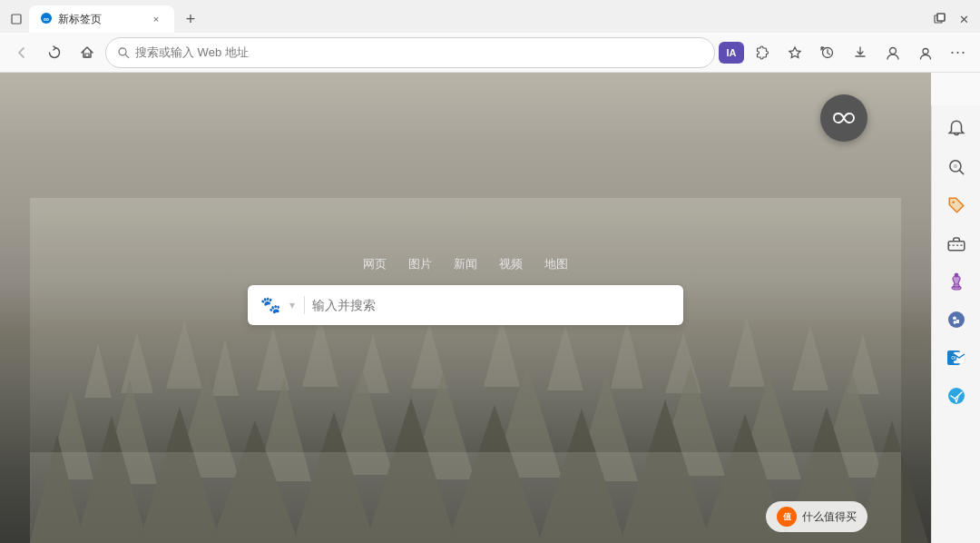 The width and height of the screenshot is (980, 543). I want to click on search-section: 网页 图片 新闻 视频 地图 🐾 ▾, so click(466, 290).